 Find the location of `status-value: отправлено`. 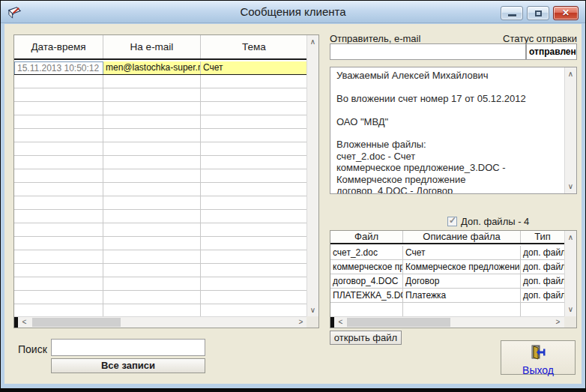

status-value: отправлено is located at coordinates (552, 52).